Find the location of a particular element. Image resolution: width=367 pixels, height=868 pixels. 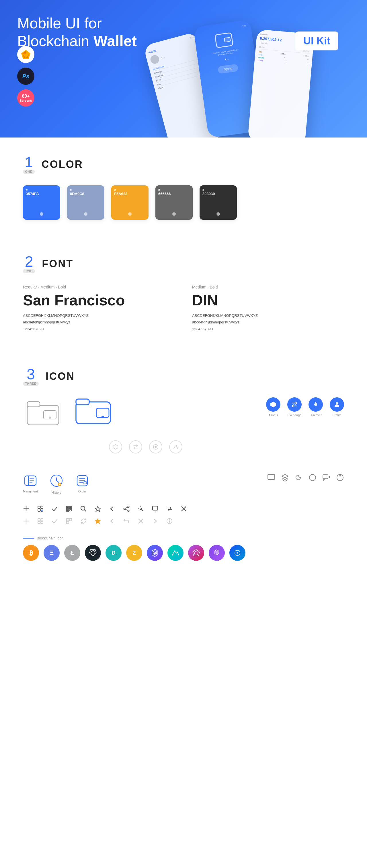

assets-outline is located at coordinates (115, 447).